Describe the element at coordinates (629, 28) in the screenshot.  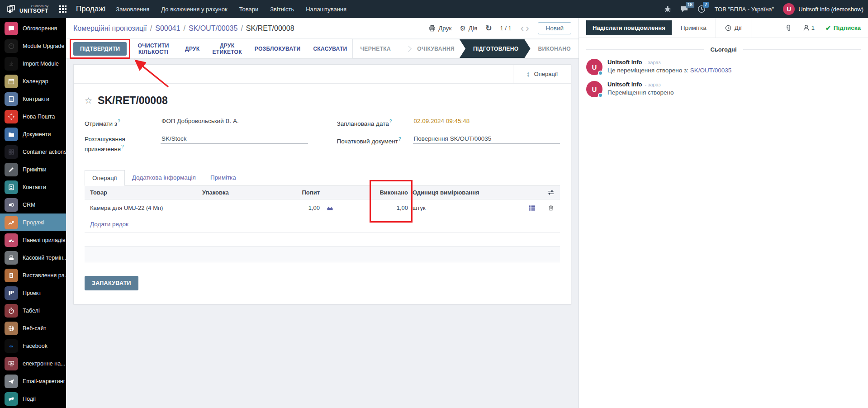
I see `send-message-button: Надіслати повідомлення` at that location.